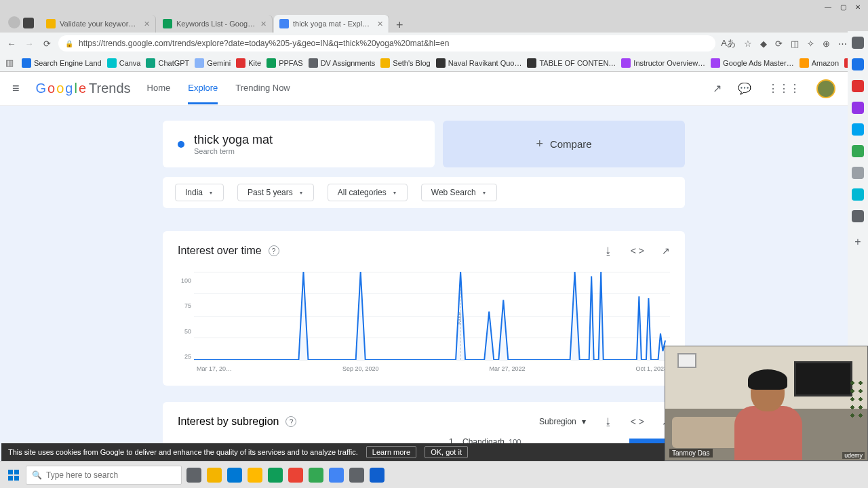 This screenshot has height=488, width=868. What do you see at coordinates (62, 63) in the screenshot?
I see `bookmark-item: Search Engine Land` at bounding box center [62, 63].